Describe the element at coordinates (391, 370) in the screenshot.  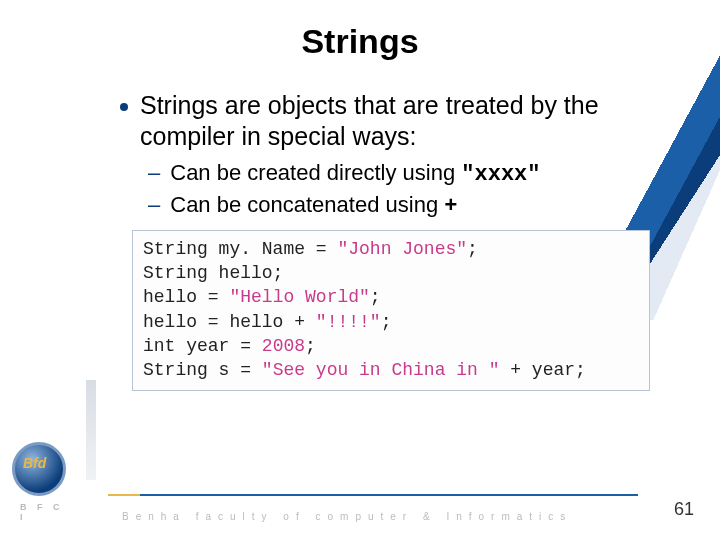
I see `code-line: String s = "See you in China in " + year…` at that location.